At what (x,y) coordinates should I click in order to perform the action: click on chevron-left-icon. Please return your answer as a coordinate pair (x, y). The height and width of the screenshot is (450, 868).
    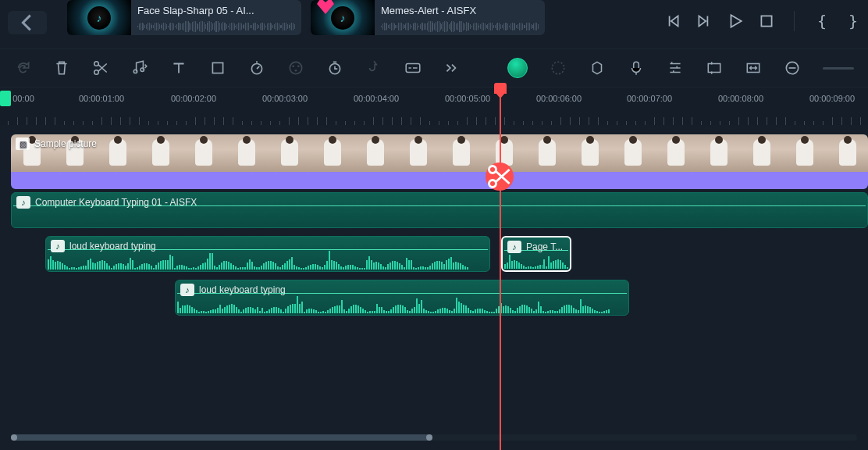
    Looking at the image, I should click on (27, 23).